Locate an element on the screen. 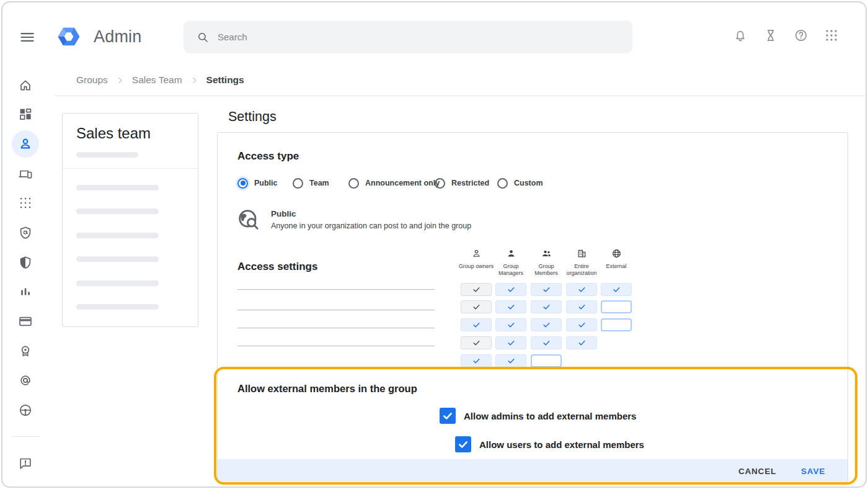  save-button: SAVE is located at coordinates (813, 472).